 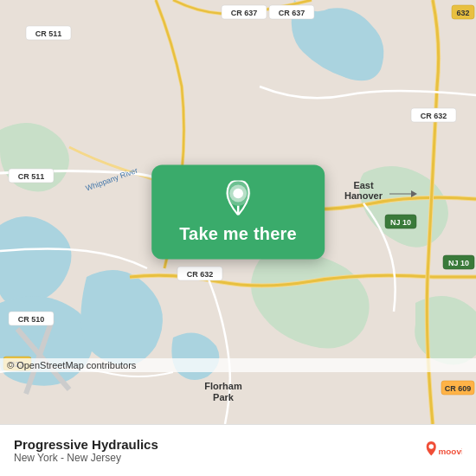 I want to click on navigation-overlay: Take me there, so click(x=238, y=213).